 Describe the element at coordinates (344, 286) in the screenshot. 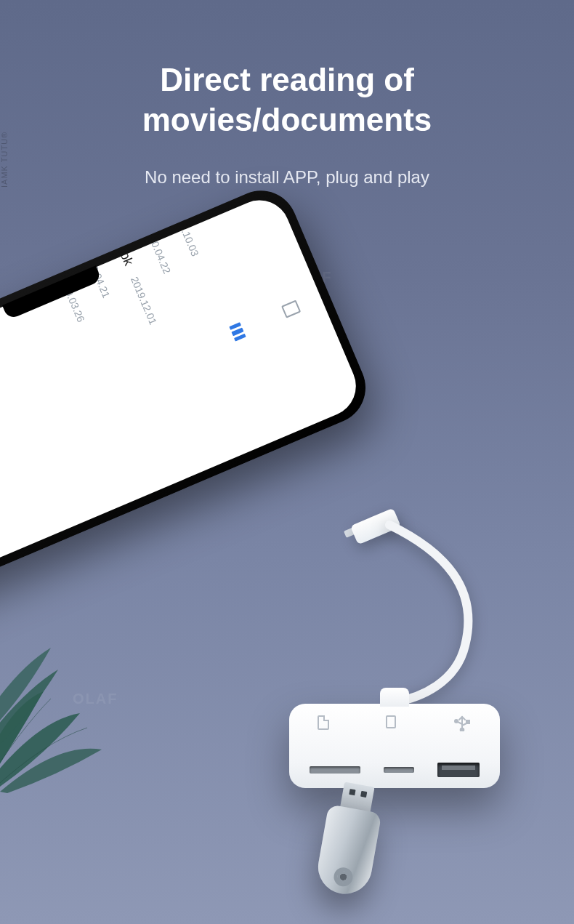

I see `landscape-icon` at that location.